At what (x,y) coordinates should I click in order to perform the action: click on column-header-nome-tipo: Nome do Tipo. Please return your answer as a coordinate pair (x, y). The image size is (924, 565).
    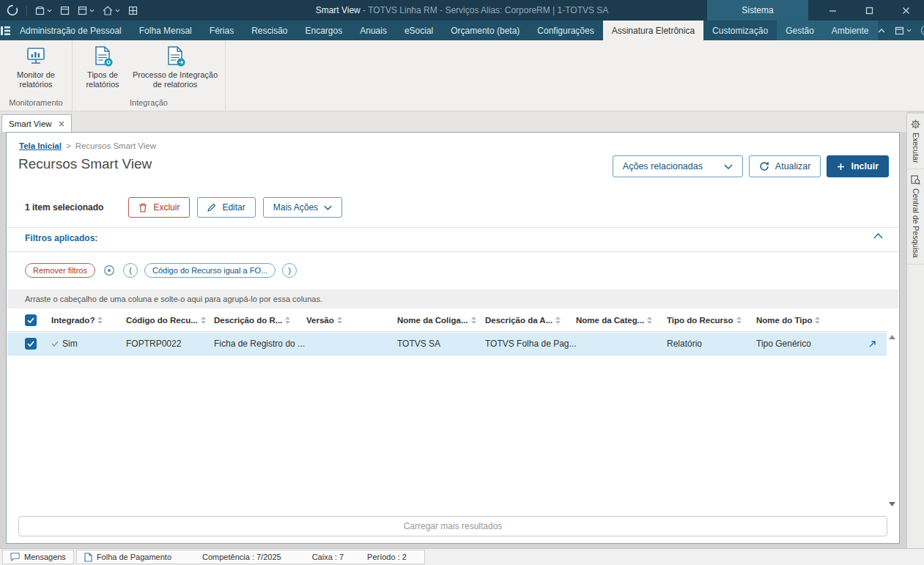
    Looking at the image, I should click on (800, 320).